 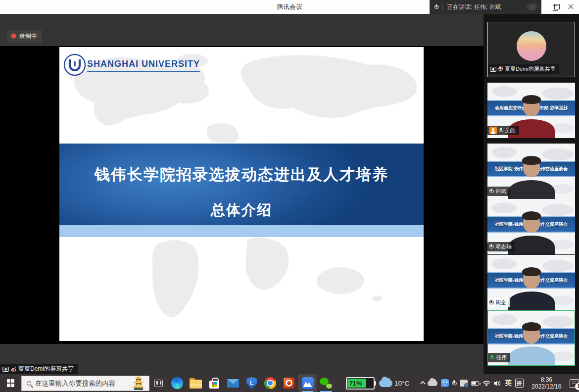 I want to click on taskbar-search-box, so click(x=85, y=383).